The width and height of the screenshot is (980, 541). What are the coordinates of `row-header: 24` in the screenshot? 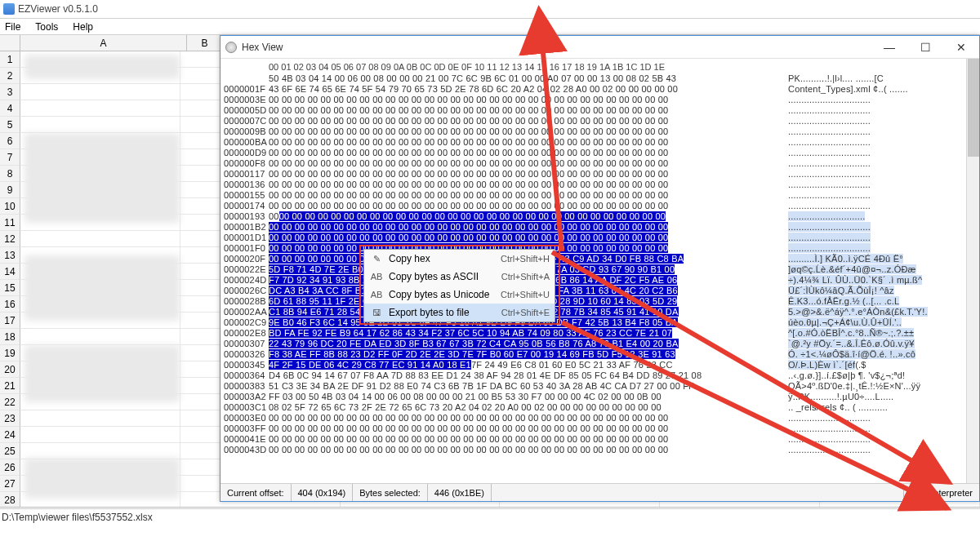 It's located at (10, 435).